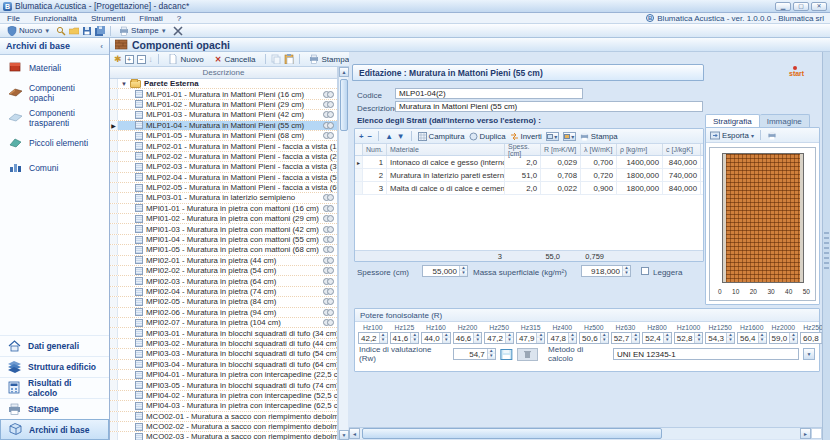 This screenshot has width=830, height=440. What do you see at coordinates (28, 31) in the screenshot?
I see `nuovo-button: Nuovo▼` at bounding box center [28, 31].